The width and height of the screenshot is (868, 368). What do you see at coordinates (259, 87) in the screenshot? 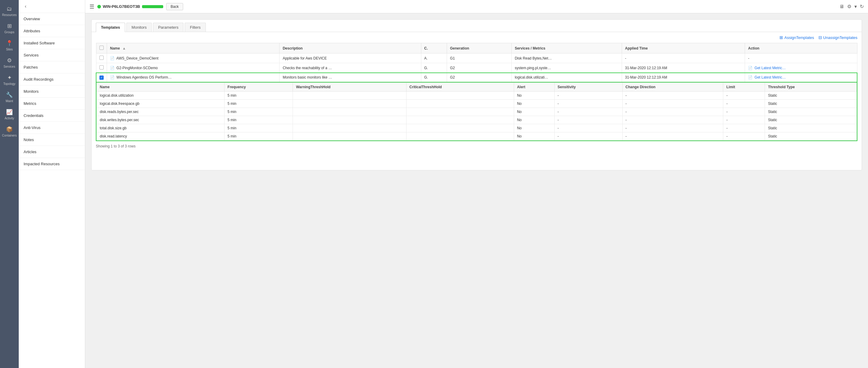
I see `sub-header-frequency: Frequency` at bounding box center [259, 87].